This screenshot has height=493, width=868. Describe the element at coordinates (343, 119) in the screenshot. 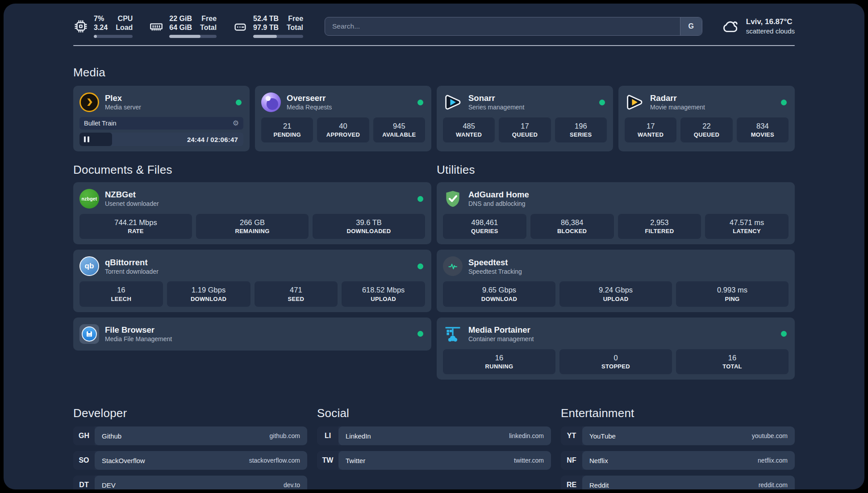

I see `card-overseerr: Overseerr Media Requests 21 PENDING 40 A…` at that location.